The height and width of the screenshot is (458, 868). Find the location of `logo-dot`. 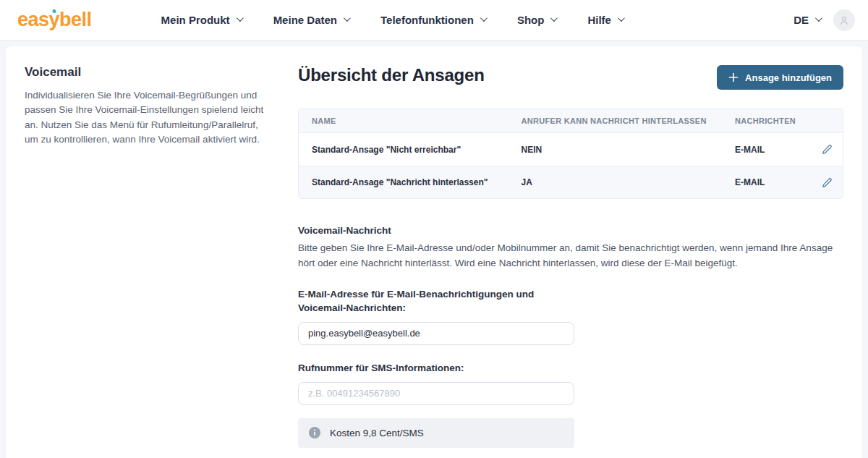

logo-dot is located at coordinates (54, 12).